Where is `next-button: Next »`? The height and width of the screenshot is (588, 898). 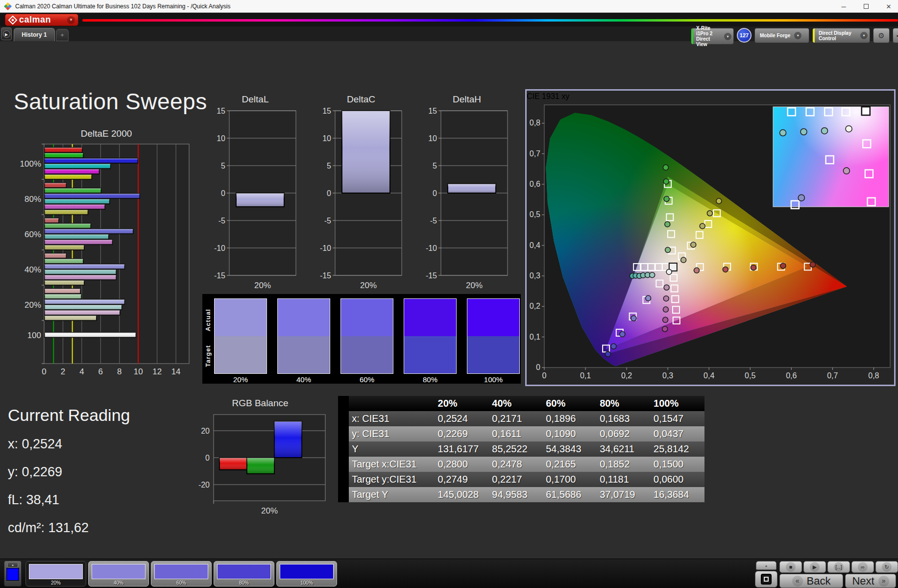
next-button: Next » is located at coordinates (871, 581).